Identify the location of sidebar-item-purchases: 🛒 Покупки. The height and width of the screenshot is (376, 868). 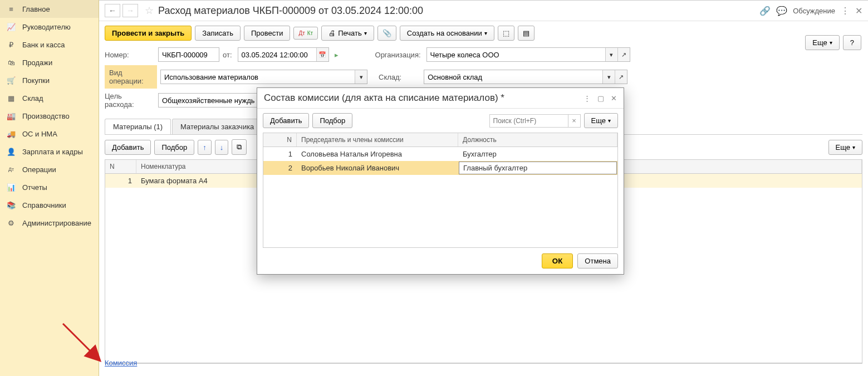
(49, 80).